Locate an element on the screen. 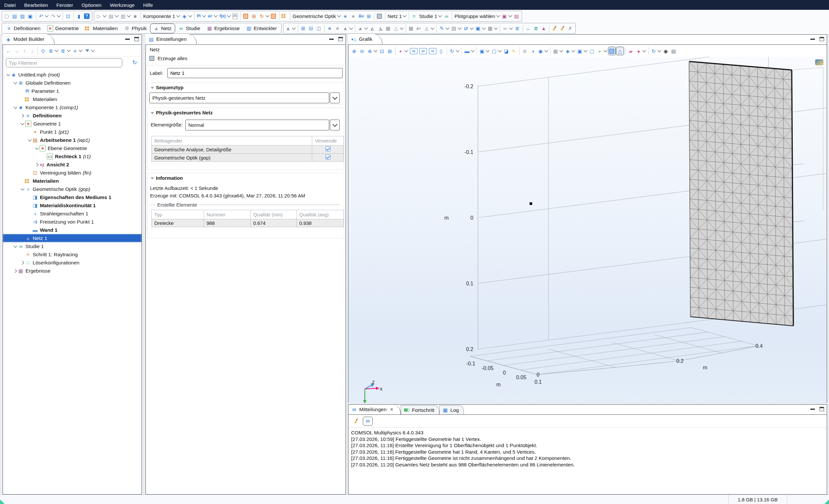  tree-item-geometrische-optik: ◖Geometrische Optik(gop) is located at coordinates (72, 189).